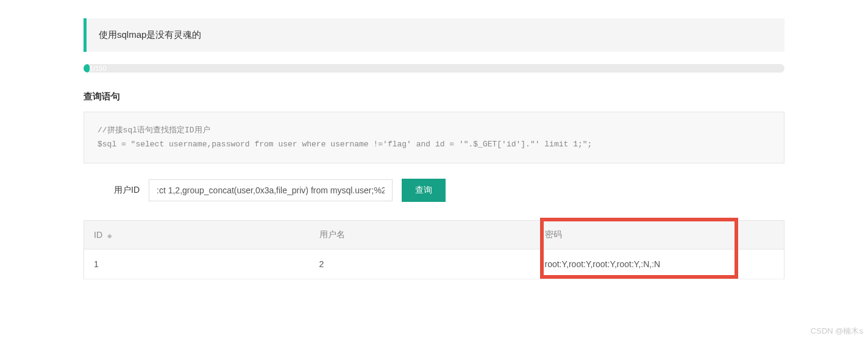  Describe the element at coordinates (127, 190) in the screenshot. I see `form-label: 用户ID` at that location.